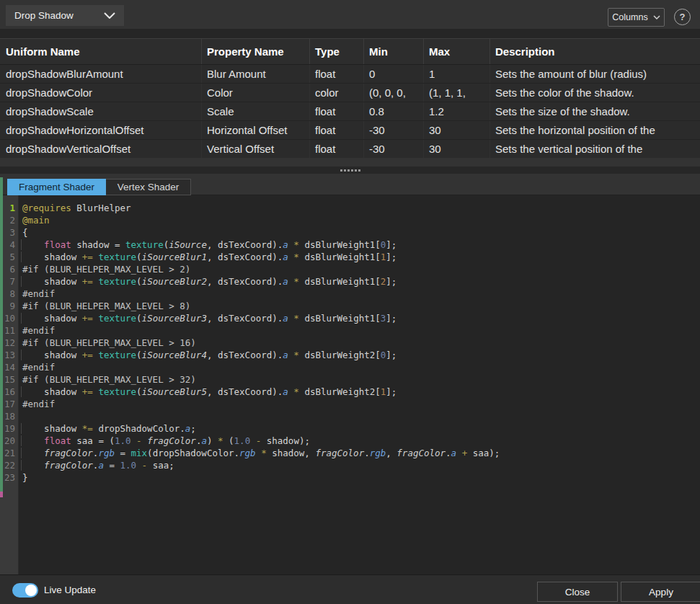 The width and height of the screenshot is (700, 604). Describe the element at coordinates (337, 92) in the screenshot. I see `table-cell: color` at that location.